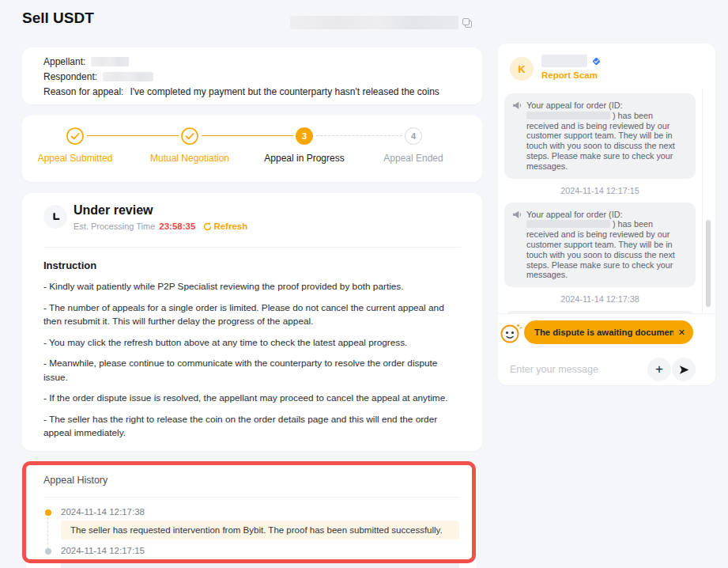 This screenshot has height=568, width=728. What do you see at coordinates (260, 530) in the screenshot?
I see `history-message: The seller has requested intervention fr…` at bounding box center [260, 530].